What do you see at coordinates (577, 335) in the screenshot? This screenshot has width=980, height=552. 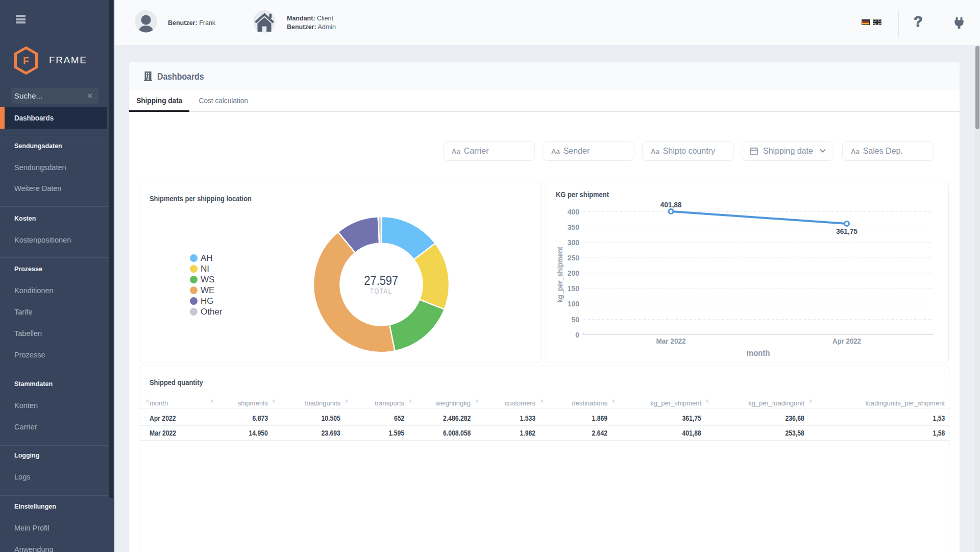 I see `svg-text: 0` at bounding box center [577, 335].